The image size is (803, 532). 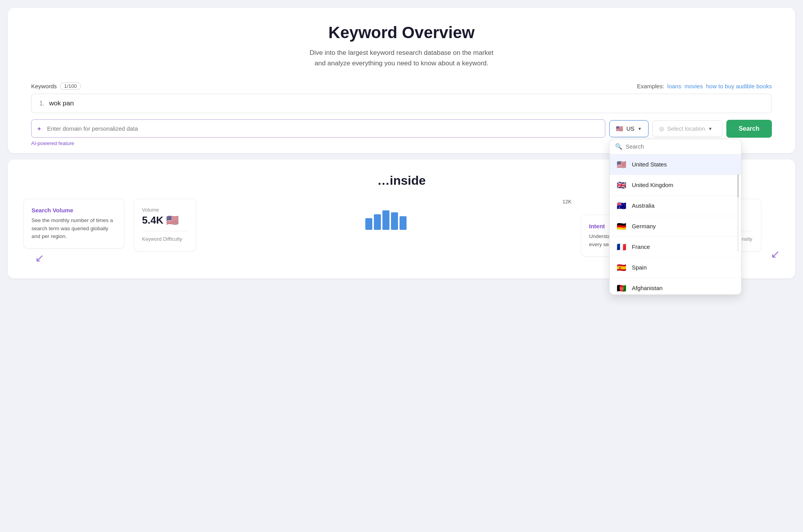 What do you see at coordinates (165, 239) in the screenshot?
I see `keyword-difficulty-label: Keyword Difficulty` at bounding box center [165, 239].